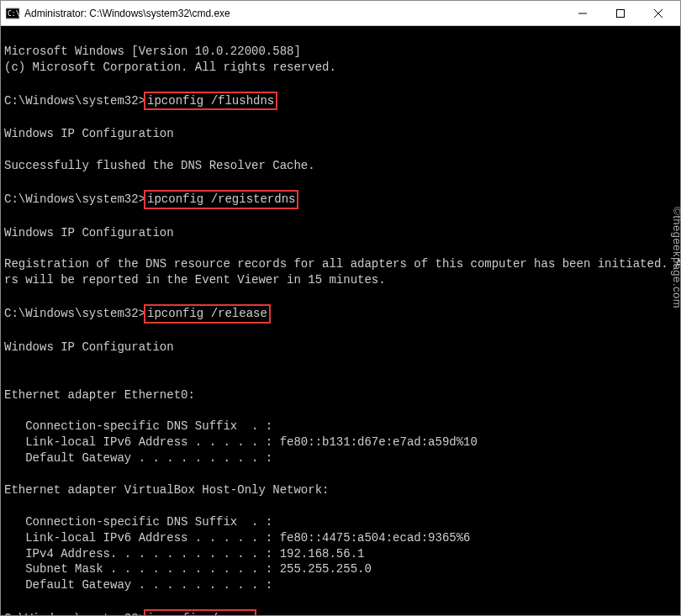 The width and height of the screenshot is (681, 616). What do you see at coordinates (620, 13) in the screenshot?
I see `maximize-button` at bounding box center [620, 13].